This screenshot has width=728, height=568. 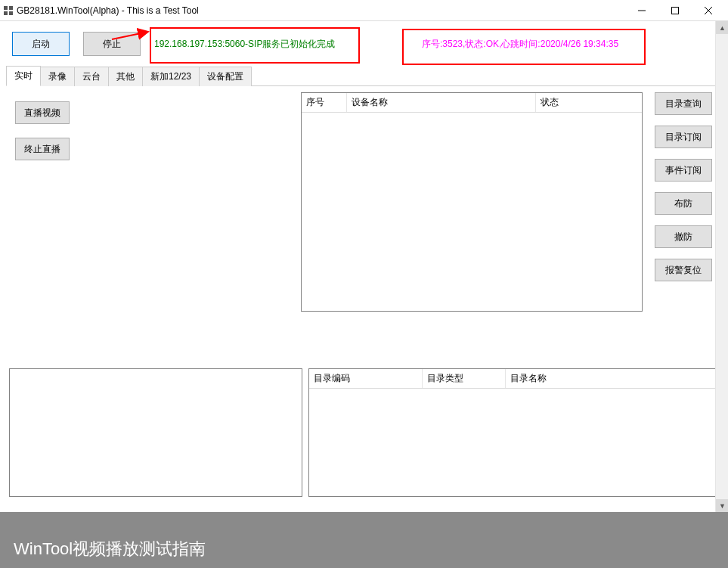 What do you see at coordinates (683, 104) in the screenshot?
I see `catalog-query-button: 目录查询` at bounding box center [683, 104].